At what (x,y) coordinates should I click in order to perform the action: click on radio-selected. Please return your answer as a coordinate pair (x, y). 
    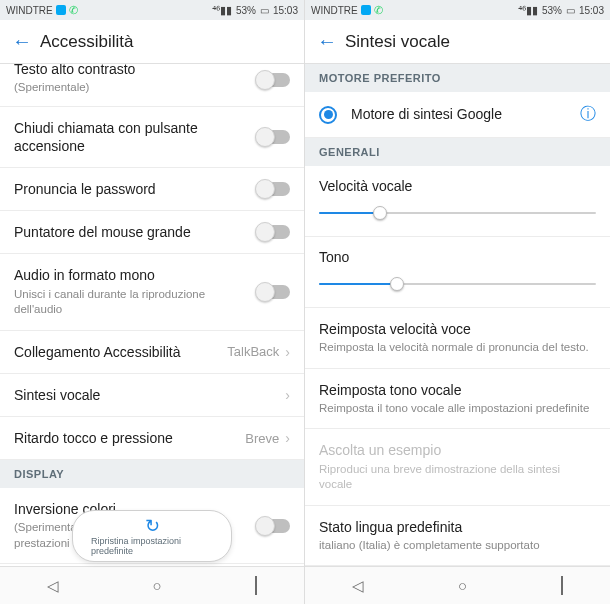
    Looking at the image, I should click on (328, 115).